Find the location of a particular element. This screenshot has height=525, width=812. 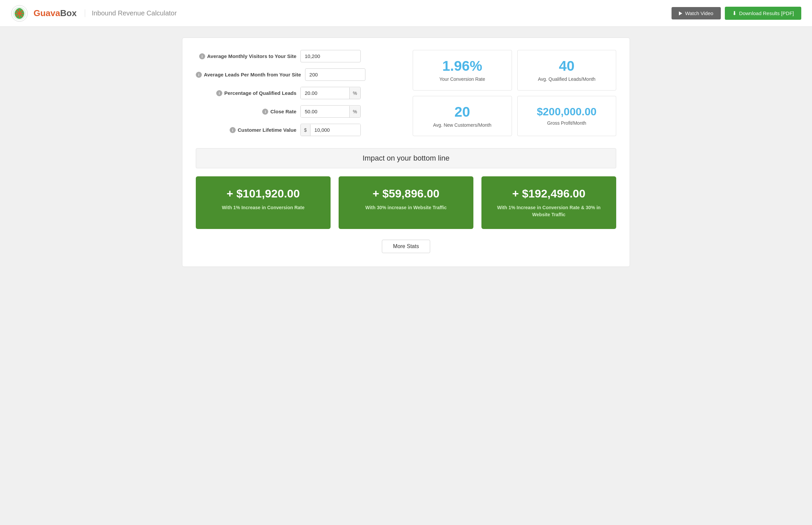

impact-cards-grid: + $101,920.00 With 1% Increase in Conver… is located at coordinates (406, 202).